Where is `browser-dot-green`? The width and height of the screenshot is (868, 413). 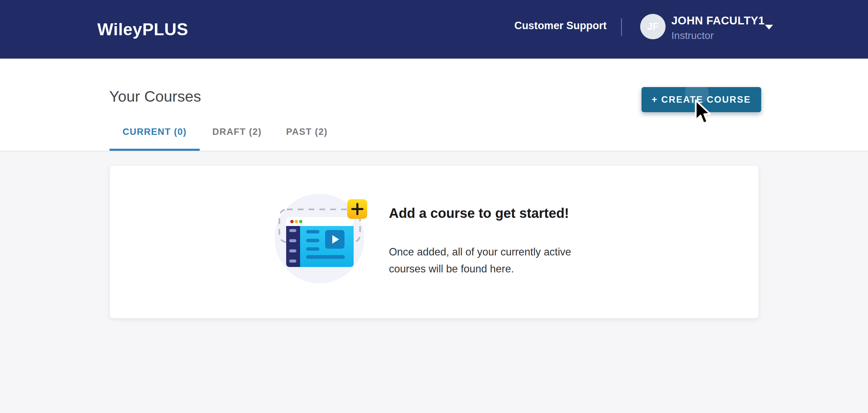
browser-dot-green is located at coordinates (301, 222).